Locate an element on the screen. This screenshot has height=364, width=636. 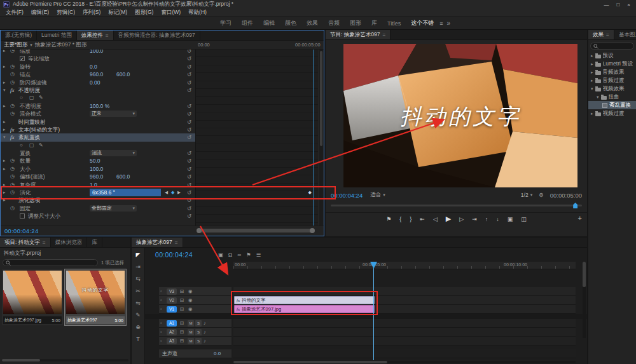
settings-wrench-icon: ⚙ is located at coordinates (541, 195).